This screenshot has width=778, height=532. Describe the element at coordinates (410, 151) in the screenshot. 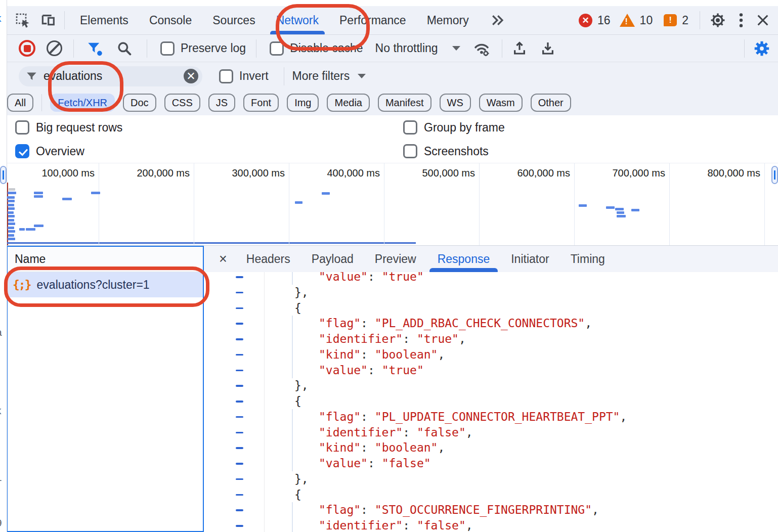

I see `screenshots-checkbox` at that location.